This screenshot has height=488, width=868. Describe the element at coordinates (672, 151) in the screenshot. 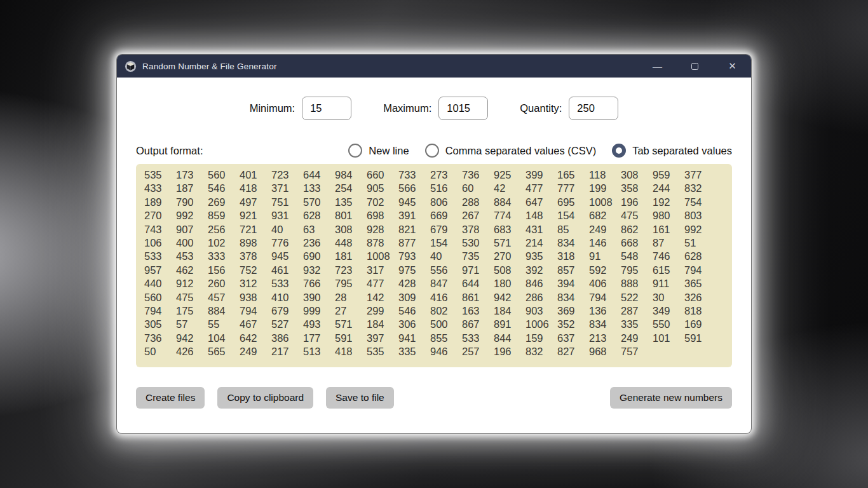

I see `radio-tab-separated: Tab separated values` at that location.